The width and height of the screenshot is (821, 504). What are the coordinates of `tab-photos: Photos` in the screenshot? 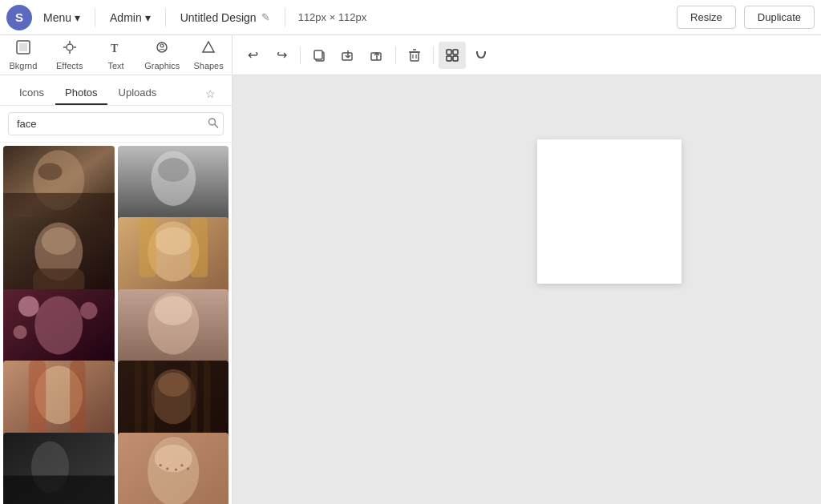 It's located at (81, 93).